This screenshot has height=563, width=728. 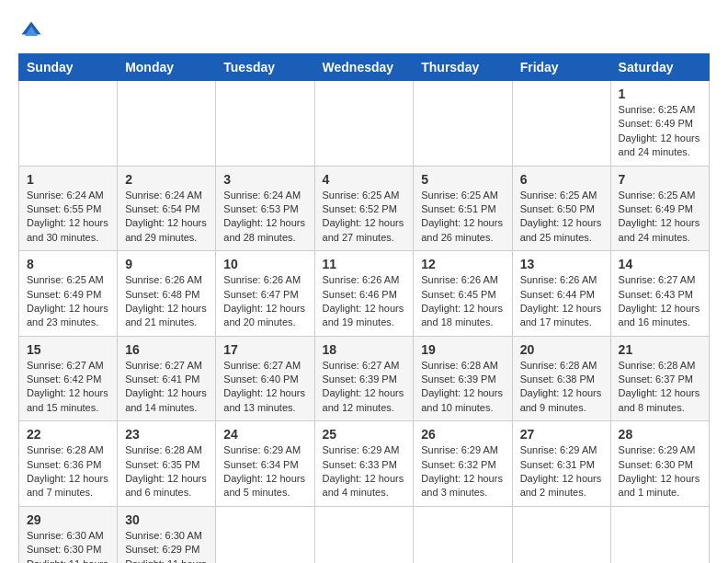 What do you see at coordinates (660, 379) in the screenshot?
I see `calendar-cell: 21Sunrise: 6:28 AMSunset: 6:37 PMDayligh…` at bounding box center [660, 379].